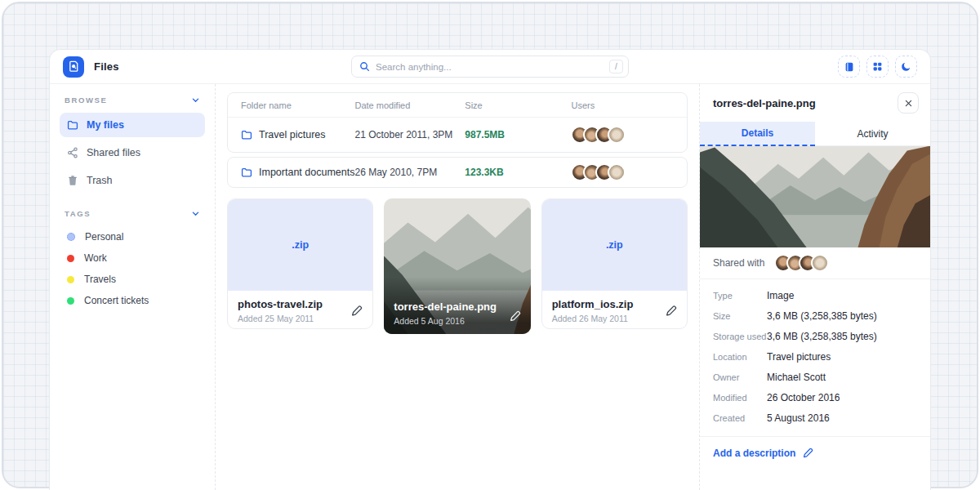 The height and width of the screenshot is (490, 980). What do you see at coordinates (877, 67) in the screenshot?
I see `topbar-actions` at bounding box center [877, 67].